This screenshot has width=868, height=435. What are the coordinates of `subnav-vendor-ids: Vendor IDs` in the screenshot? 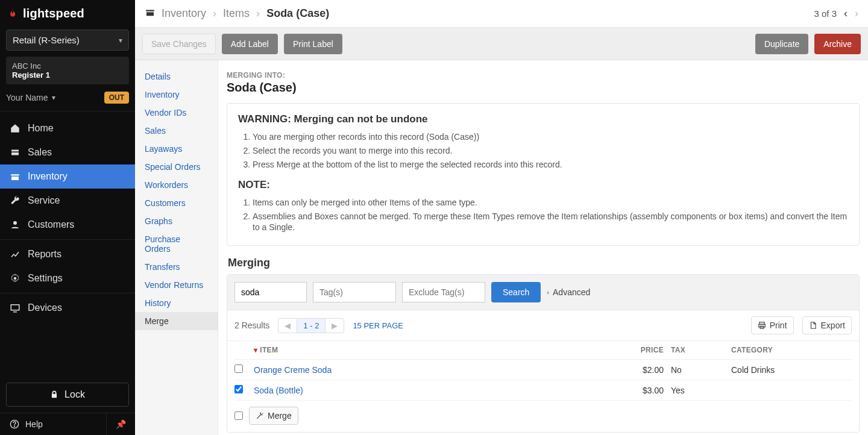 It's located at (176, 113).